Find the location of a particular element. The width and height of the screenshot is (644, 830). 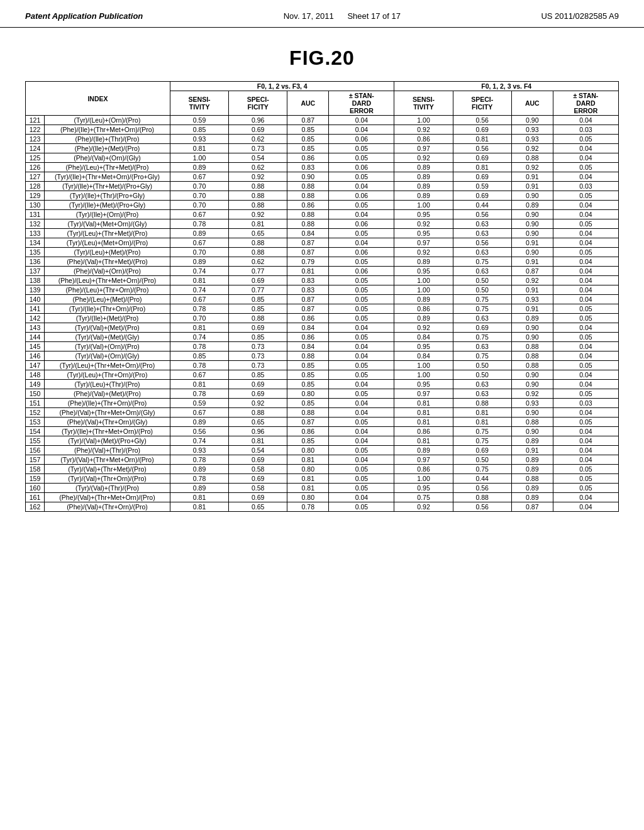

header-center: Nov. 17, 2011 Sheet 17 of 17 is located at coordinates (342, 16).